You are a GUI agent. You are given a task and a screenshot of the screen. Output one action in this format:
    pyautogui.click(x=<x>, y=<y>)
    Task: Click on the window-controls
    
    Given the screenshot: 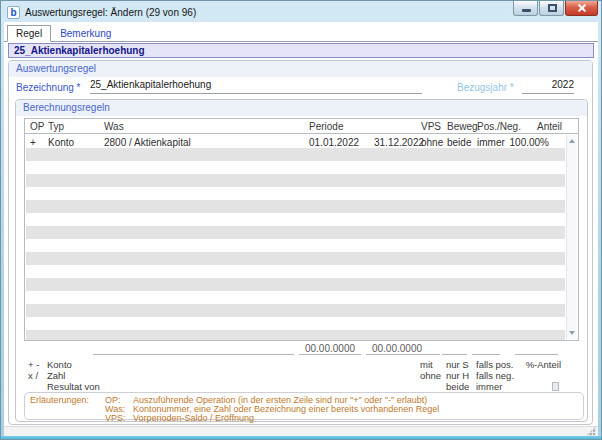 What is the action you would take?
    pyautogui.click(x=556, y=8)
    